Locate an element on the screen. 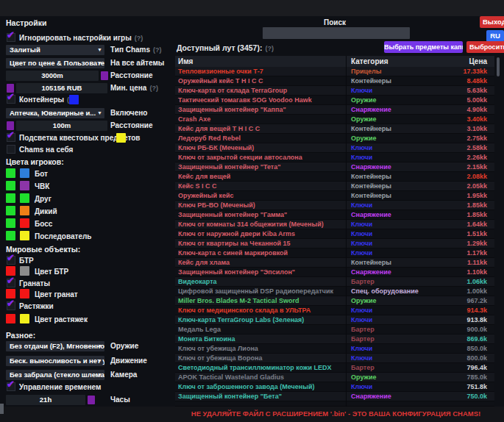 The image size is (504, 422). item-price: 4.90kk is located at coordinates (477, 110).